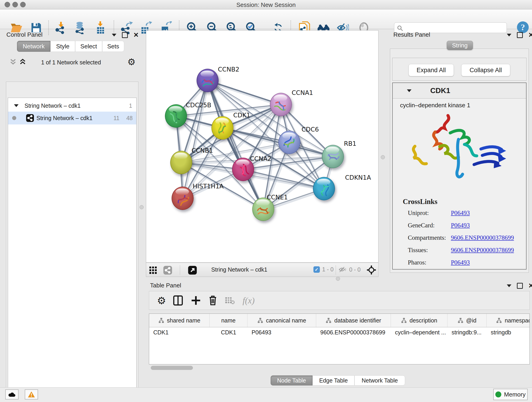  I want to click on network-node-ccnb1, so click(181, 163).